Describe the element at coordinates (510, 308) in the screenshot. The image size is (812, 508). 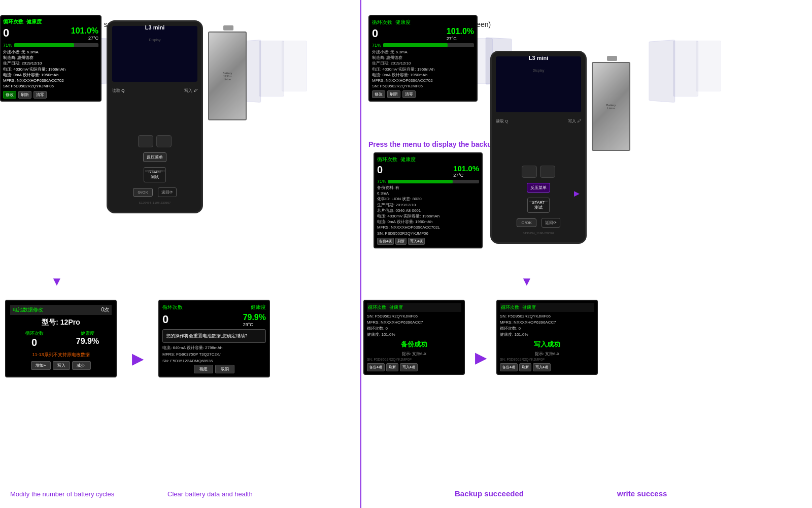
I see `ws-cycles-label: 循环次数` at that location.